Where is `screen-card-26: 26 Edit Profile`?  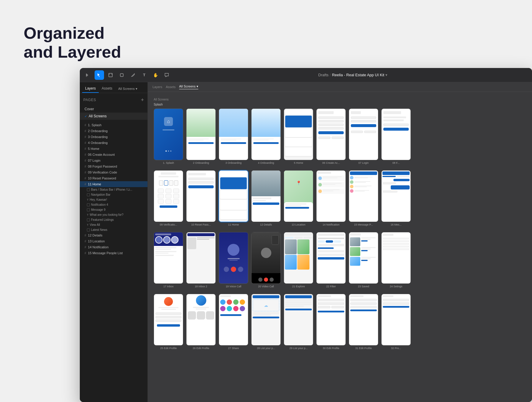 screen-card-26: 26 Edit Profile is located at coordinates (201, 322).